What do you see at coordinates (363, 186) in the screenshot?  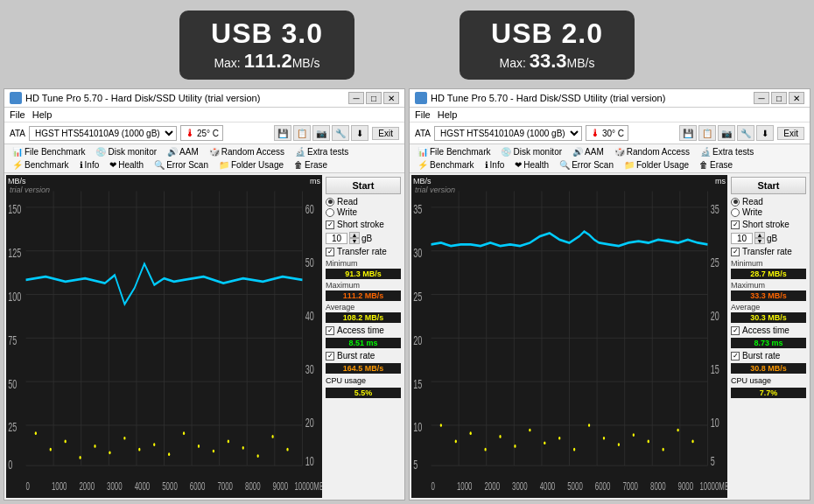 I see `start-button-left: Start` at bounding box center [363, 186].